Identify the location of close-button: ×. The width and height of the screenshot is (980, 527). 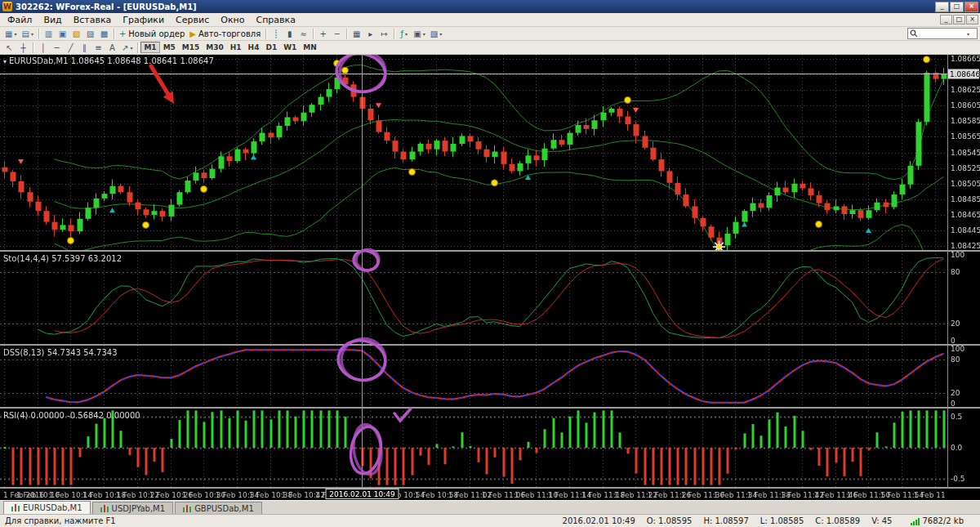
(972, 7).